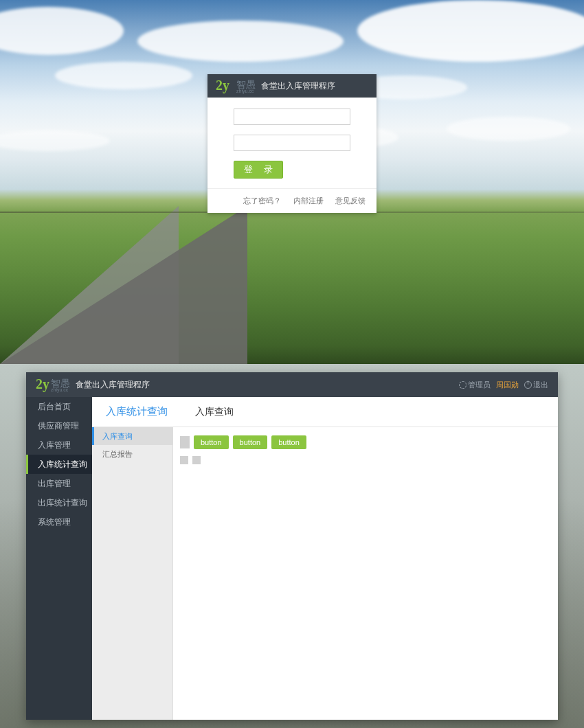 The width and height of the screenshot is (584, 728). I want to click on breadcrumb-main: 入库统计查询, so click(137, 412).